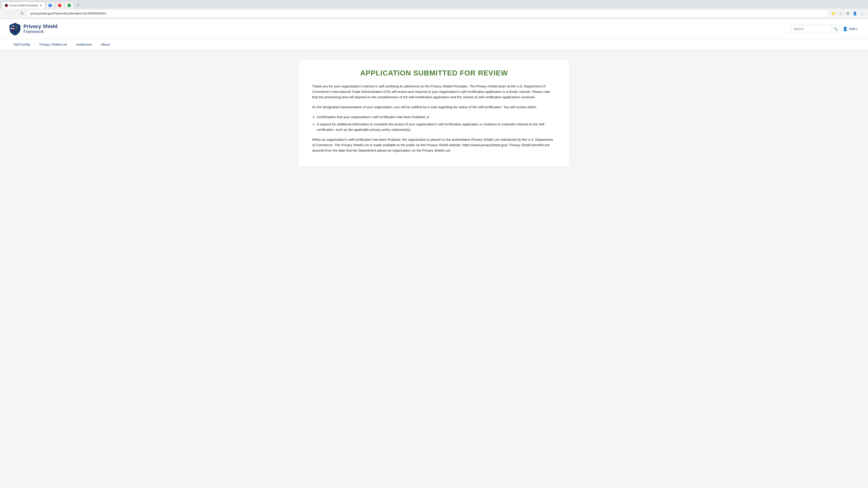  Describe the element at coordinates (848, 13) in the screenshot. I see `toolbar-icons: ⭐ ☆ ⚙ 👤 ⋮` at that location.